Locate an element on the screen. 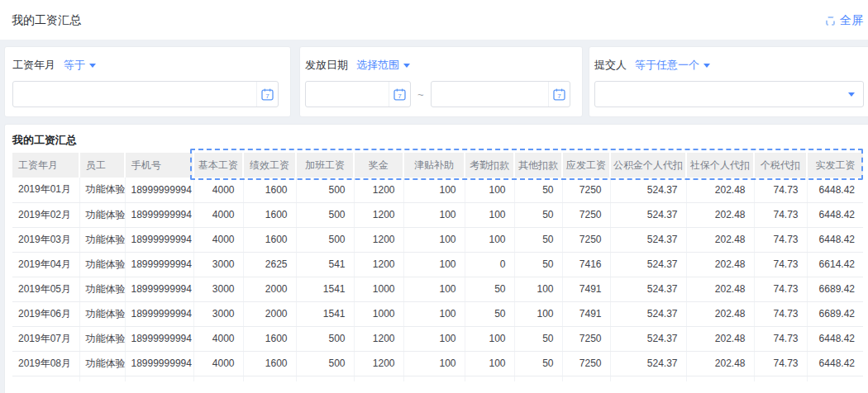 Image resolution: width=868 pixels, height=393 pixels. column-header: 绩效工资 is located at coordinates (269, 165).